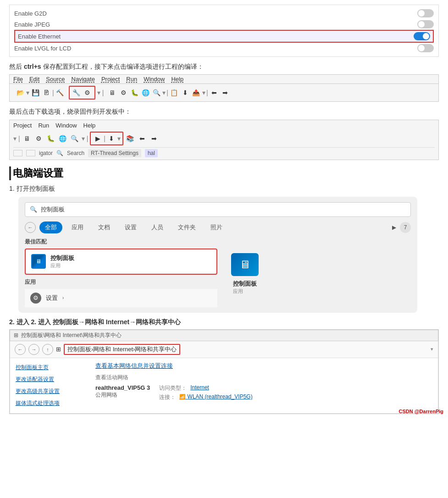 The image size is (448, 498). I want to click on filter-photos: 照片, so click(216, 227).